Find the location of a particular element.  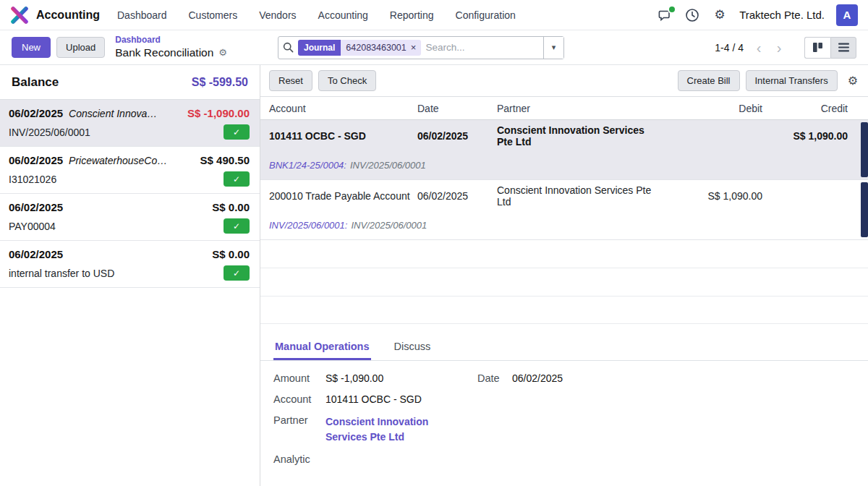

odoo-logo-icon is located at coordinates (20, 15).